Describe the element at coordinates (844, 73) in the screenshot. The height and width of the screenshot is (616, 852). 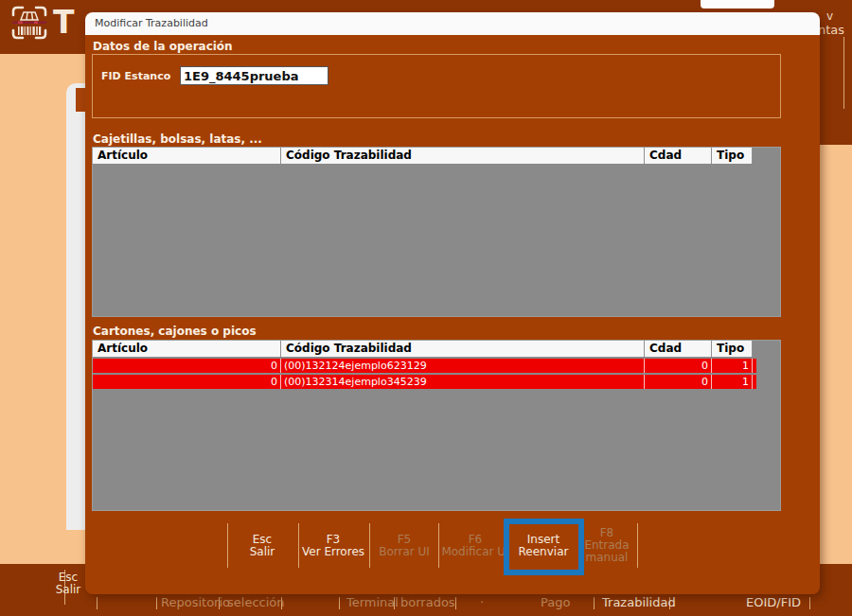
I see `right-menu-divider` at that location.